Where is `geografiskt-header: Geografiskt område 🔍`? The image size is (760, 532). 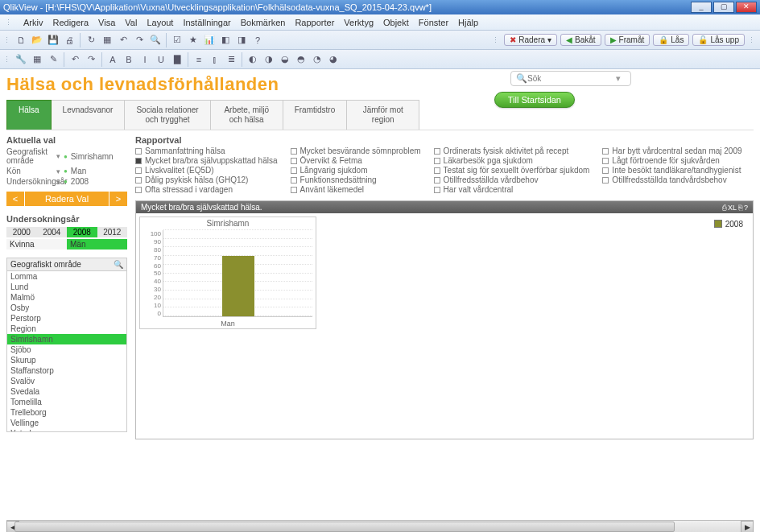
geografiskt-header: Geografiskt område 🔍 is located at coordinates (67, 264).